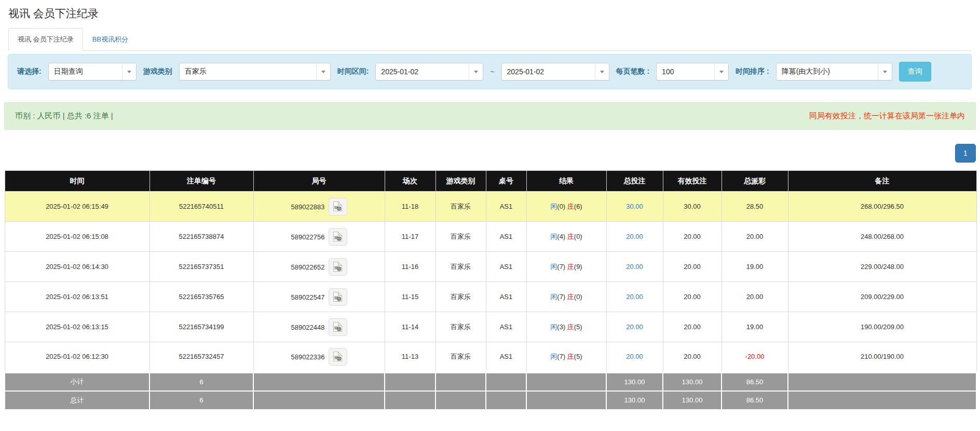 Image resolution: width=980 pixels, height=431 pixels. I want to click on cell-session: 11-18, so click(410, 207).